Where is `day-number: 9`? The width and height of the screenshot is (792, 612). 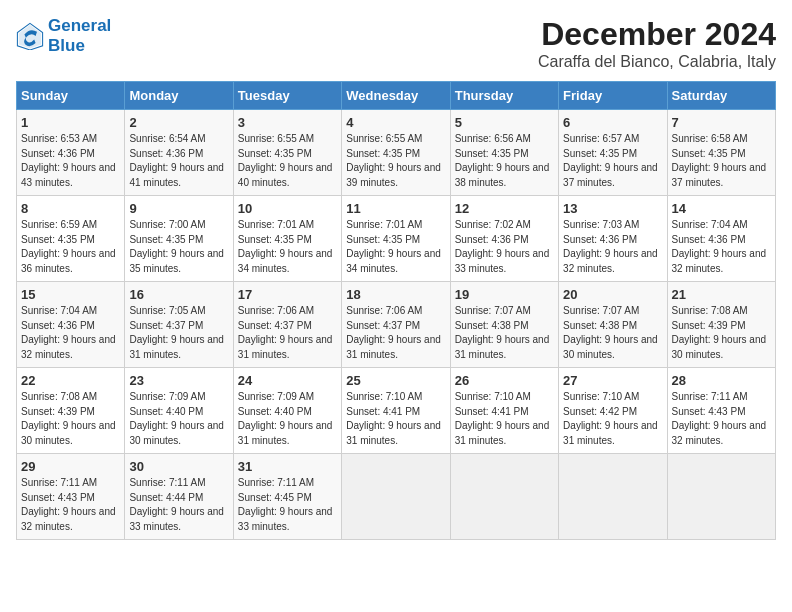 day-number: 9 is located at coordinates (178, 208).